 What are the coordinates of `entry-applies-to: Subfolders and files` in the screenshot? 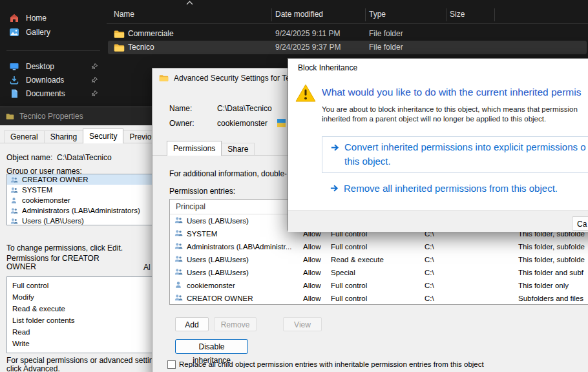 It's located at (551, 298).